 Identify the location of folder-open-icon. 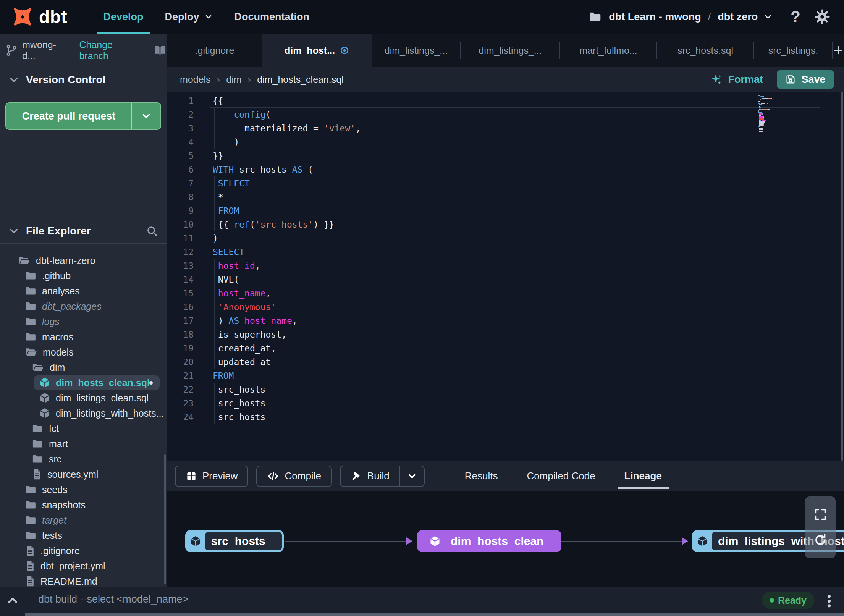
(31, 352).